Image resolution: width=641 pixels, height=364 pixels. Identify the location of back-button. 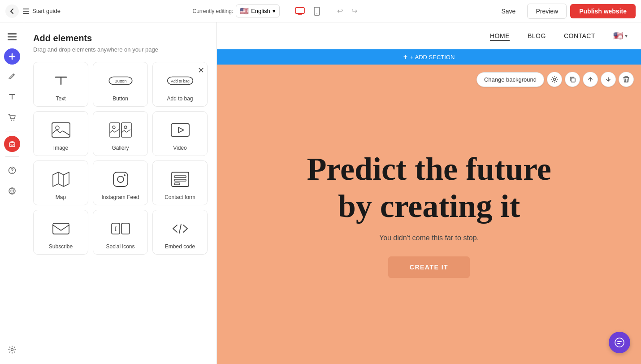
(12, 11).